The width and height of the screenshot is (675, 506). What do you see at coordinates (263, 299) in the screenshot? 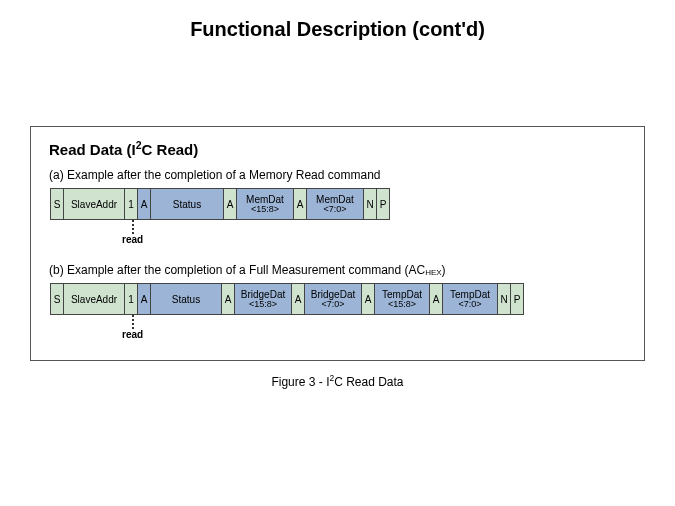
I see `byte-cell: BridgeDat<15:8>` at bounding box center [263, 299].